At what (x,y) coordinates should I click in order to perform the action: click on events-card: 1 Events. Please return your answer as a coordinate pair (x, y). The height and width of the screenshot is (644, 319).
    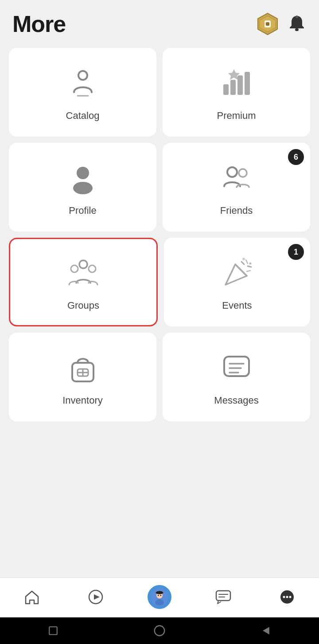
    Looking at the image, I should click on (237, 282).